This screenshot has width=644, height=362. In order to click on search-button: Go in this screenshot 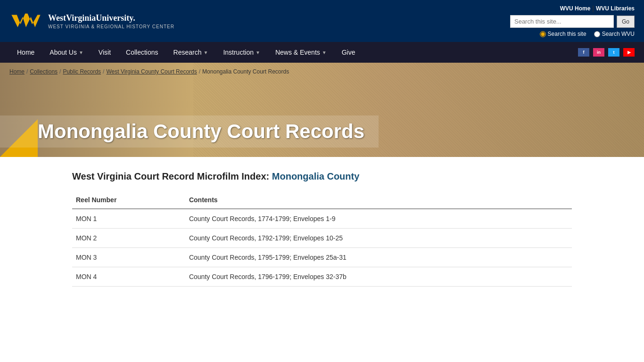, I will do `click(626, 22)`.